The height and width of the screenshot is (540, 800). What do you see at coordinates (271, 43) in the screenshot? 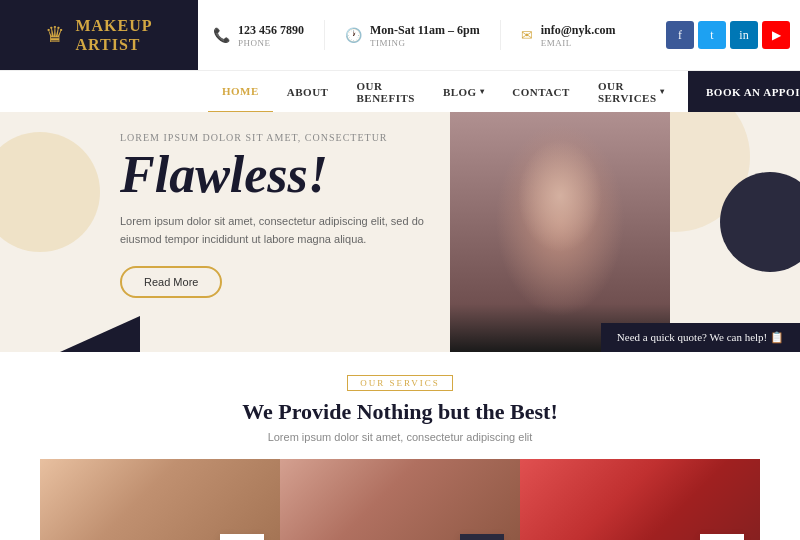
I see `phone-label: PHONE` at bounding box center [271, 43].